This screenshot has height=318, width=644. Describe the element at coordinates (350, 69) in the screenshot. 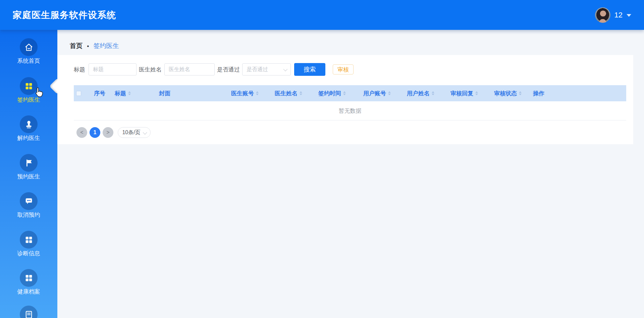

I see `filter-bar: 标题 医生姓名 是否通过 是否通过 搜索 审核` at that location.